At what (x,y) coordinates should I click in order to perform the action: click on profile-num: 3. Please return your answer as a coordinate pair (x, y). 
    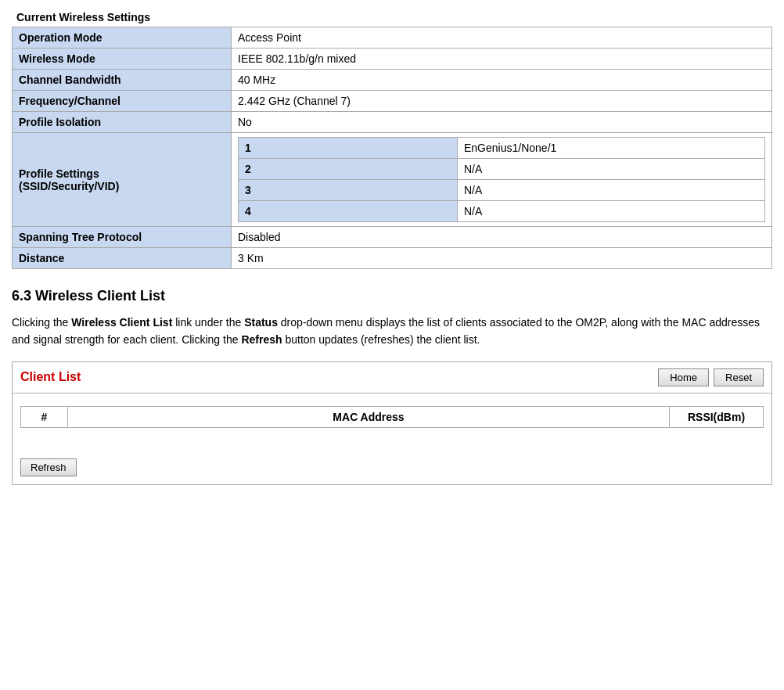
    Looking at the image, I should click on (348, 191).